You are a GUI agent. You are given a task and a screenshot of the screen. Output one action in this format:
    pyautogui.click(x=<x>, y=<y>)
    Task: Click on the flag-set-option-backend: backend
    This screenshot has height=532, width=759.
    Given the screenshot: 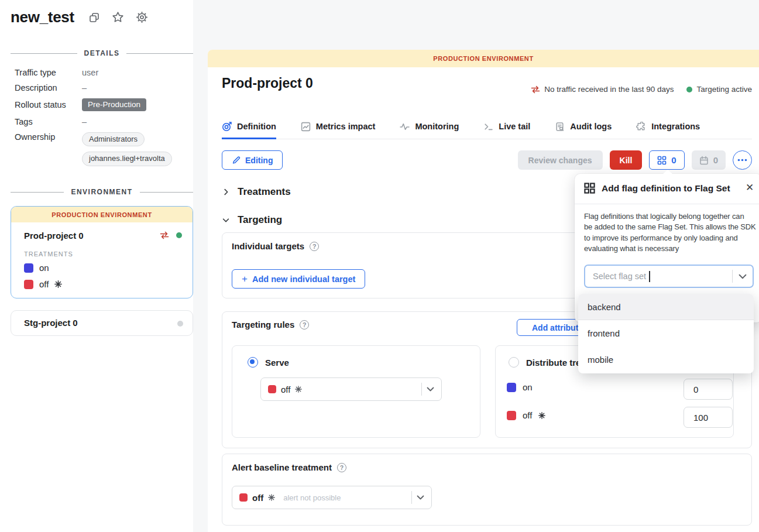 What is the action you would take?
    pyautogui.click(x=666, y=307)
    